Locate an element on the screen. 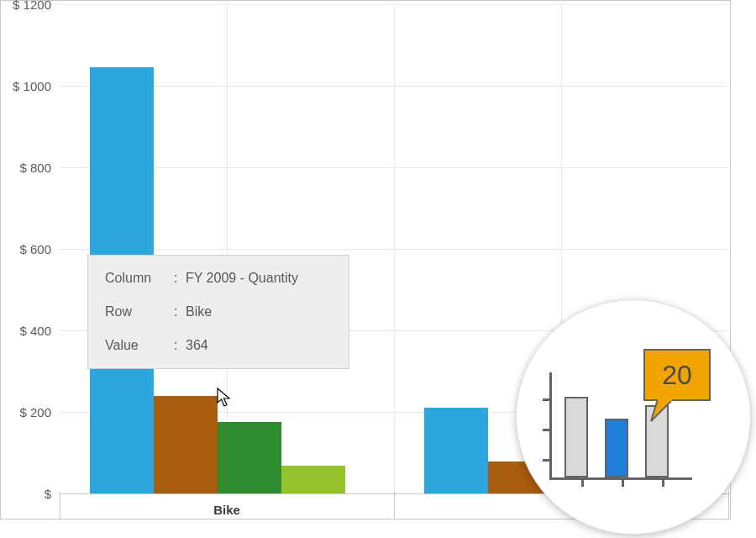 The width and height of the screenshot is (756, 538). tooltip-row-row: Row : Bike is located at coordinates (218, 312).